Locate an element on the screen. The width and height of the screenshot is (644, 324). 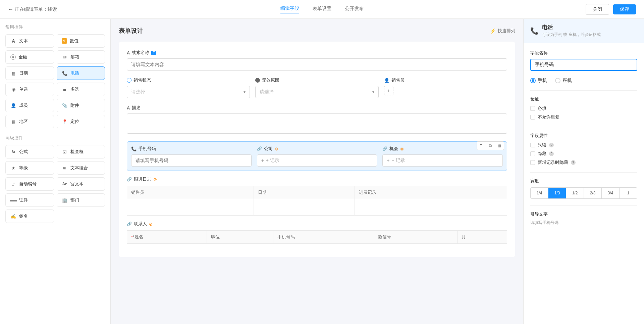
checkbox-readonly: 只读 ? is located at coordinates (584, 145).